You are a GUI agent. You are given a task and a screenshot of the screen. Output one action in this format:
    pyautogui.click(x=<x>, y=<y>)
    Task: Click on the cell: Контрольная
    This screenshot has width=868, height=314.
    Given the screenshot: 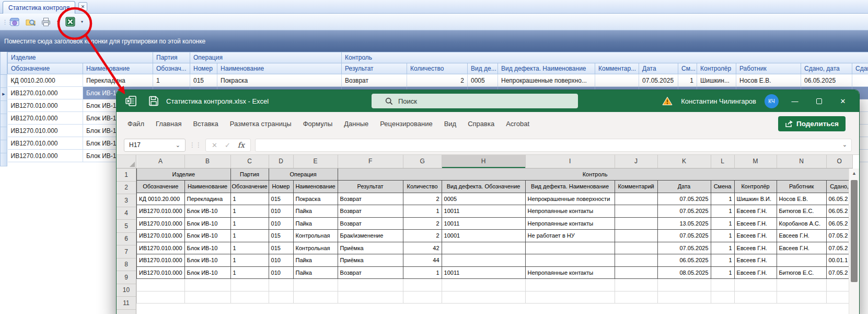 What is the action you would take?
    pyautogui.click(x=316, y=236)
    